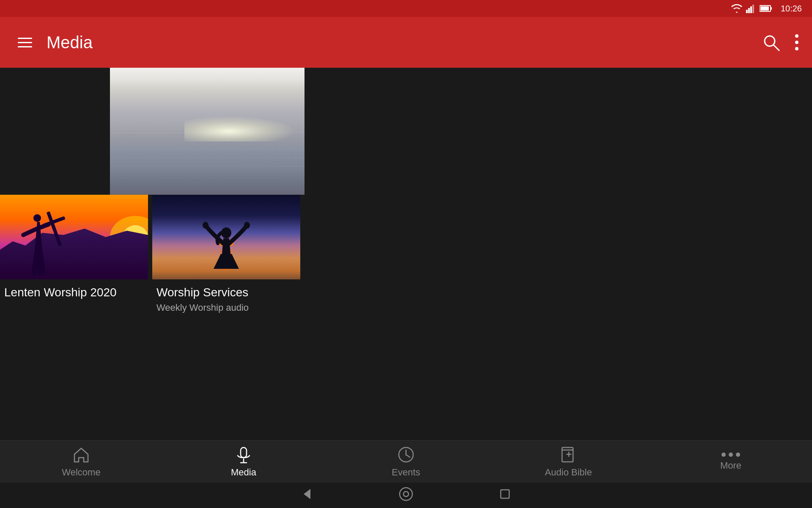  I want to click on wifi-icon, so click(737, 8).